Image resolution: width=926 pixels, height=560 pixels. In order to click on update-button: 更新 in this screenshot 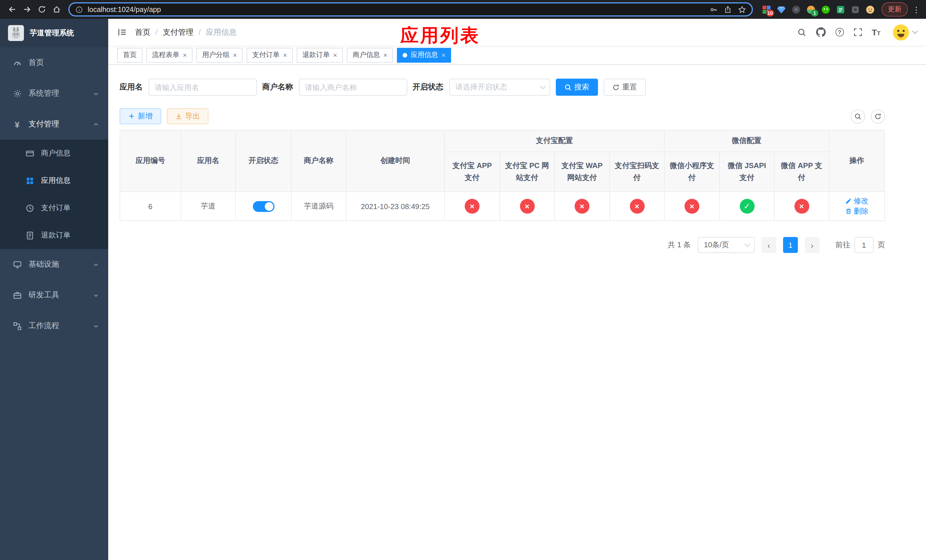, I will do `click(895, 9)`.